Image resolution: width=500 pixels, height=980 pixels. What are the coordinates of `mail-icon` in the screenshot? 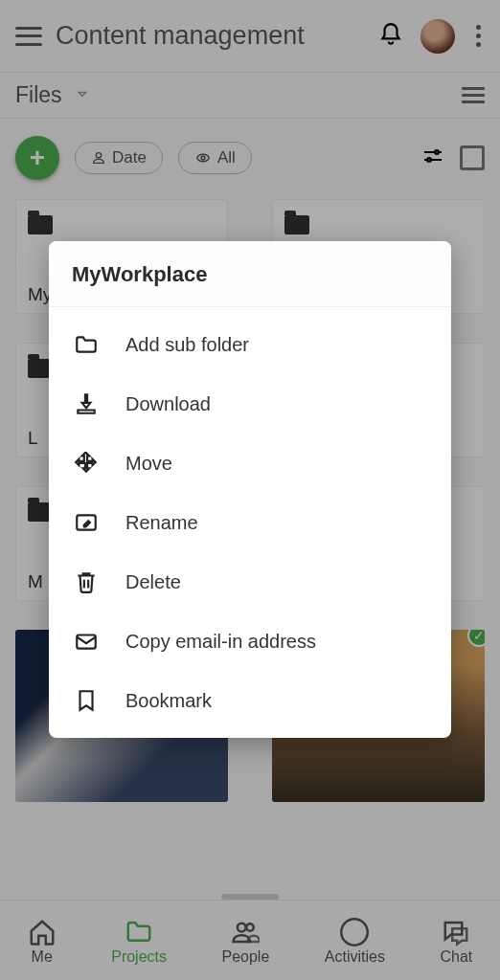 It's located at (86, 641).